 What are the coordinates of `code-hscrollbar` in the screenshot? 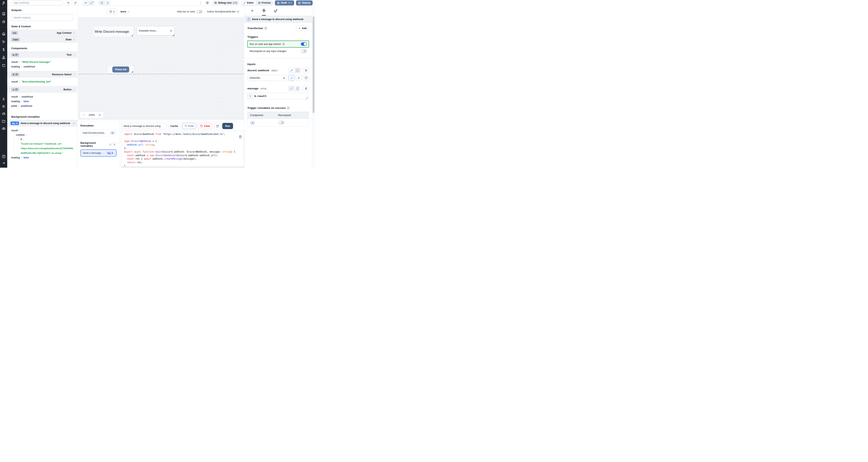 It's located at (183, 167).